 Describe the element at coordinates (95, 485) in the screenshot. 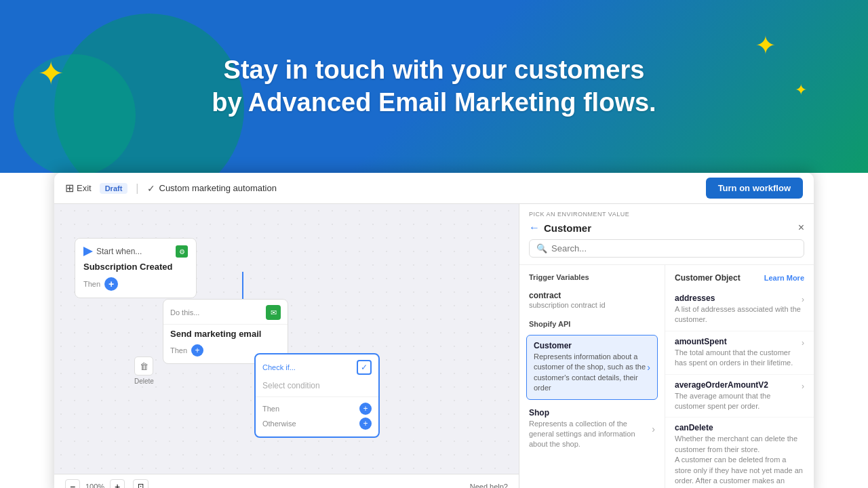

I see `zoom-level: 100%` at that location.